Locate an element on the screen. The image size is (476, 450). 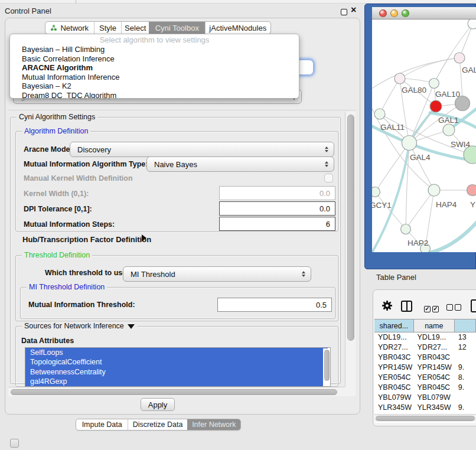
window-minimize-button is located at coordinates (395, 13).